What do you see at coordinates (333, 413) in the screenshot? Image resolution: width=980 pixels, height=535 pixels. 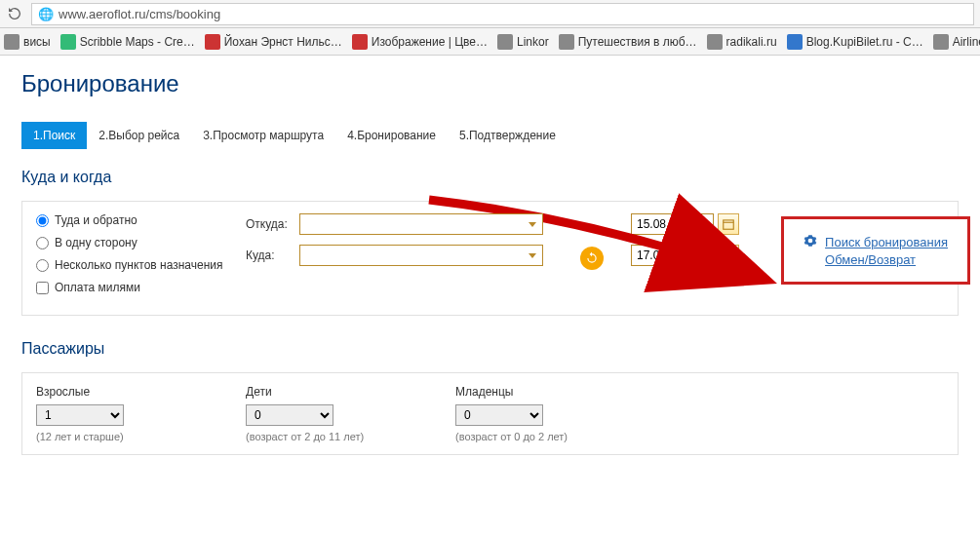 I see `pax-children: Дети 0 (возраст от 2 до 11 лет)` at bounding box center [333, 413].